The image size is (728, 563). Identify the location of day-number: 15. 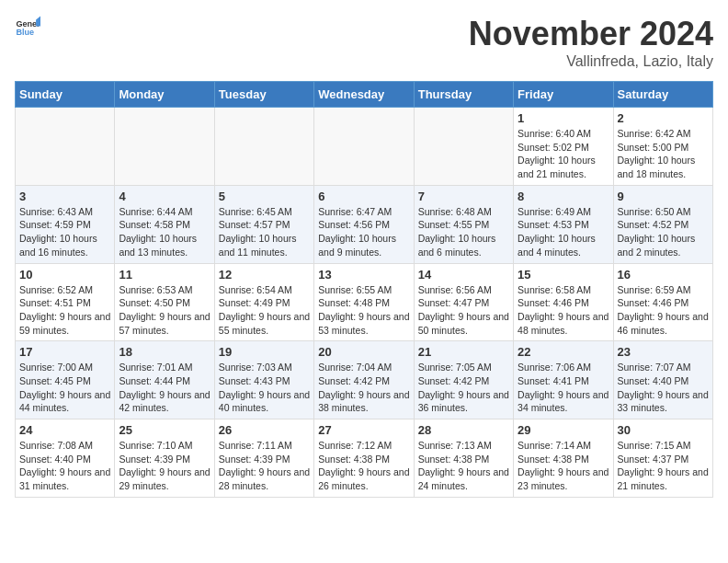
(563, 274).